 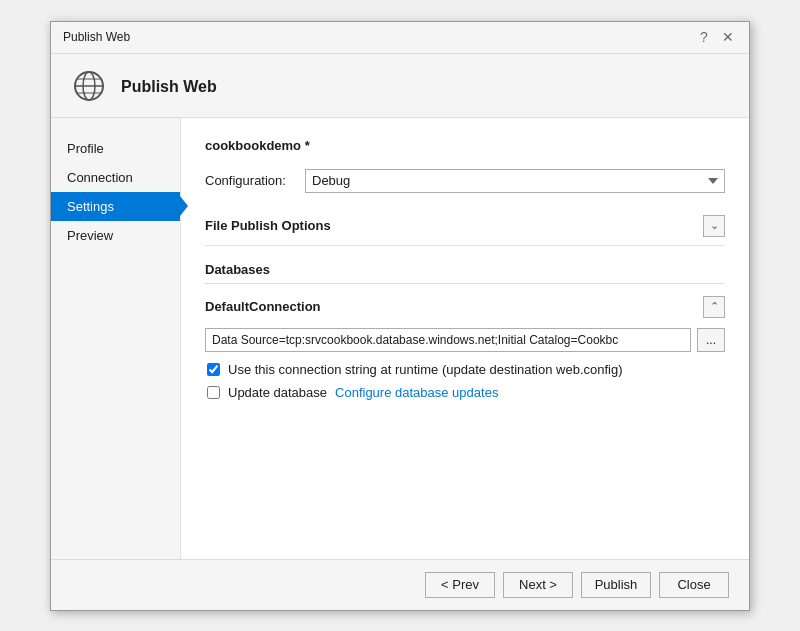 What do you see at coordinates (116, 338) in the screenshot?
I see `sidebar: Profile Connection Settings Preview` at bounding box center [116, 338].